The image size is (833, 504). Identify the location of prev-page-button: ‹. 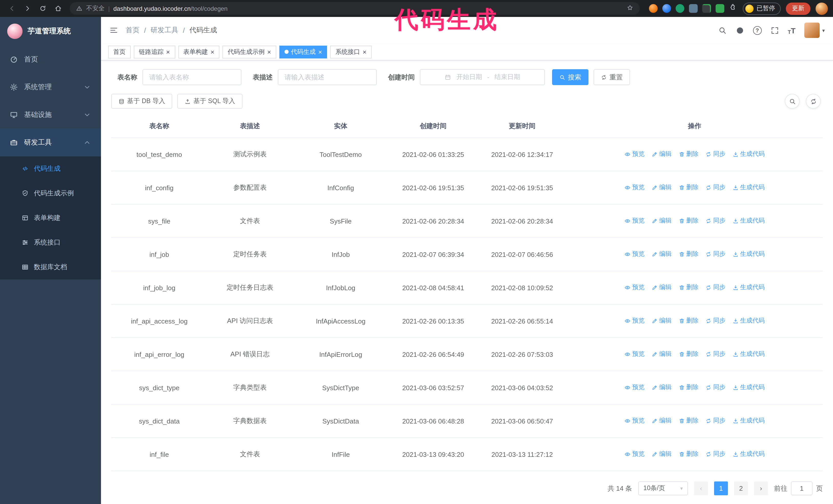
(701, 488).